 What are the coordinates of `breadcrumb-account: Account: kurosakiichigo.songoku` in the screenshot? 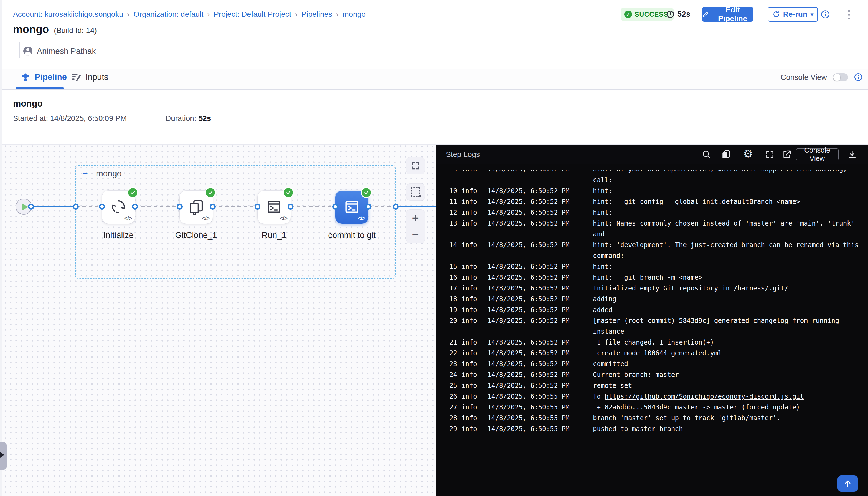 It's located at (68, 14).